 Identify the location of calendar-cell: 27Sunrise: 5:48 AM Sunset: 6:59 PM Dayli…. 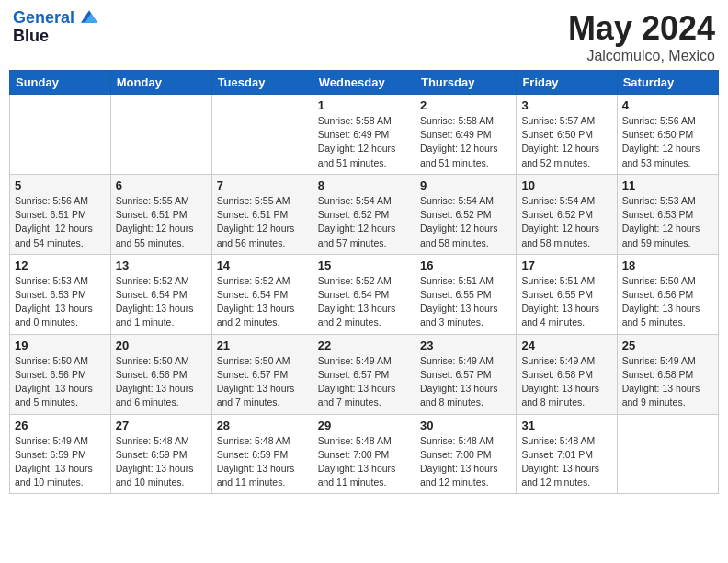
(161, 454).